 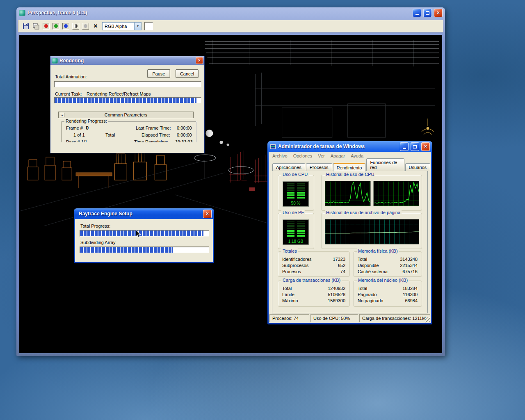 I want to click on task-progressbar, so click(x=128, y=100).